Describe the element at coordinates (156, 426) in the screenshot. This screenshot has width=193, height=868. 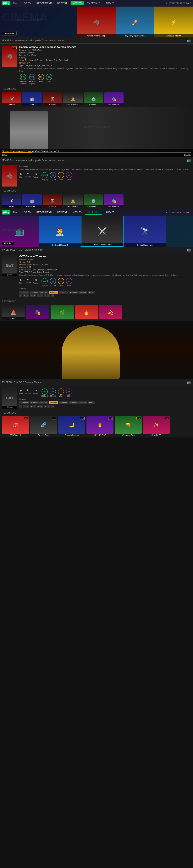
I see `final-rec-charmed: ✨ 7.9 CHARMED` at that location.